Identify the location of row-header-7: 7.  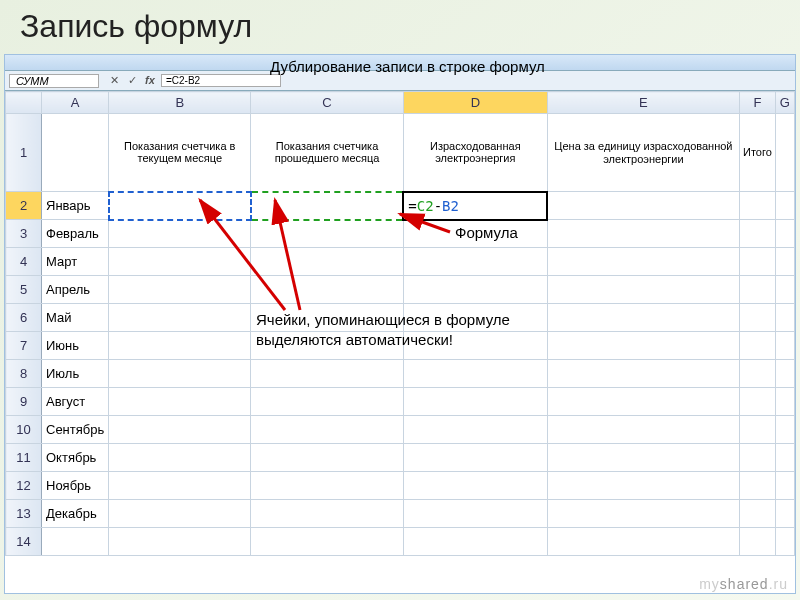
(24, 346).